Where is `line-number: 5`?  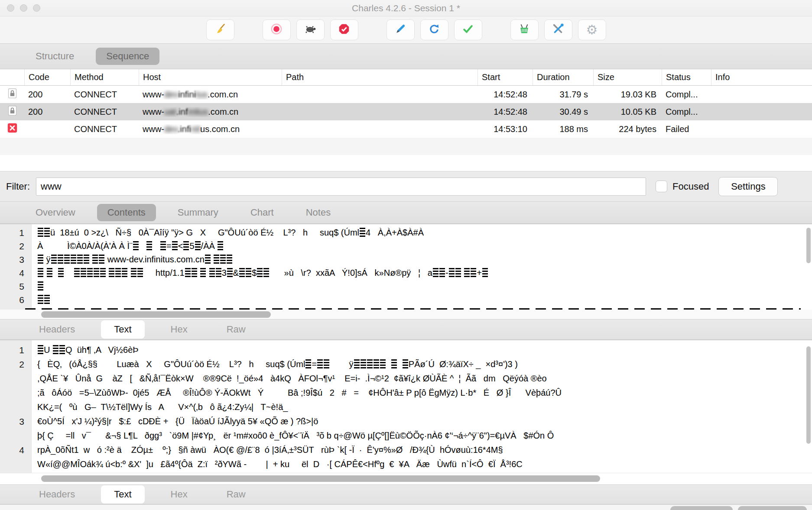 line-number: 5 is located at coordinates (16, 287).